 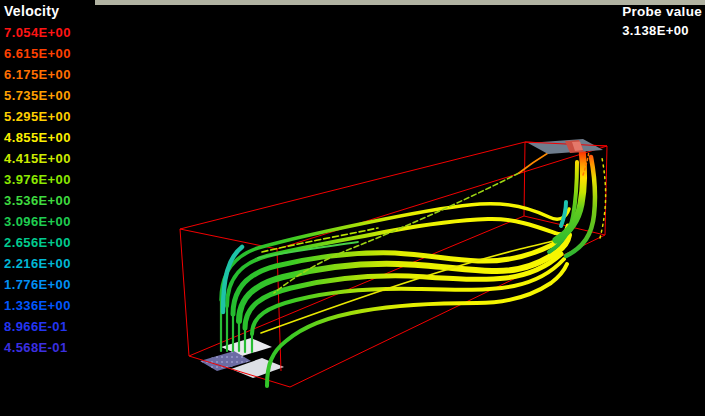 What do you see at coordinates (38, 96) in the screenshot?
I see `legend-value: 5.735E+00` at bounding box center [38, 96].